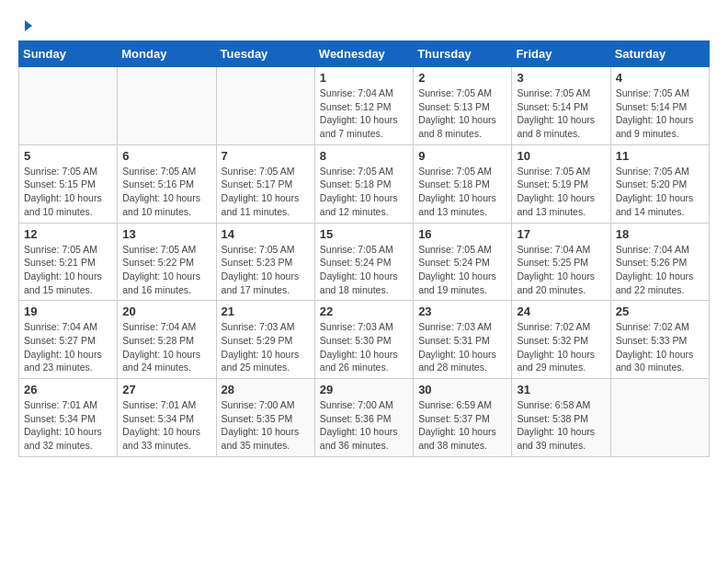 This screenshot has height=563, width=728. I want to click on day-info: Sunrise: 7:05 AM Sunset: 5:15 PM Dayligh…, so click(68, 191).